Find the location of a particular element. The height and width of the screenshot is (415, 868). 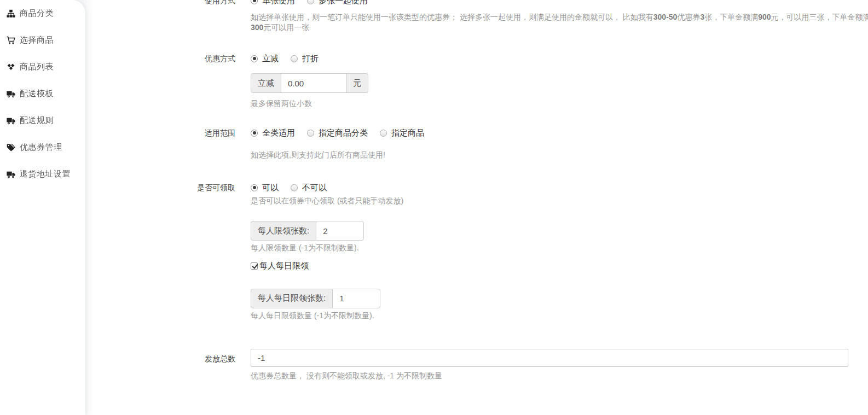

per-day-limit-addon: 每人每日限领张数: is located at coordinates (292, 299).